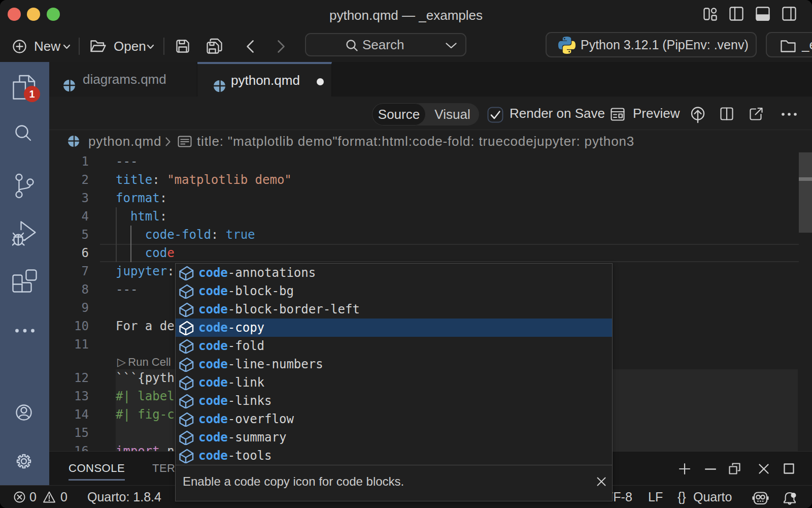 The image size is (812, 508). What do you see at coordinates (141, 198) in the screenshot?
I see `code-line-3: format:` at bounding box center [141, 198].